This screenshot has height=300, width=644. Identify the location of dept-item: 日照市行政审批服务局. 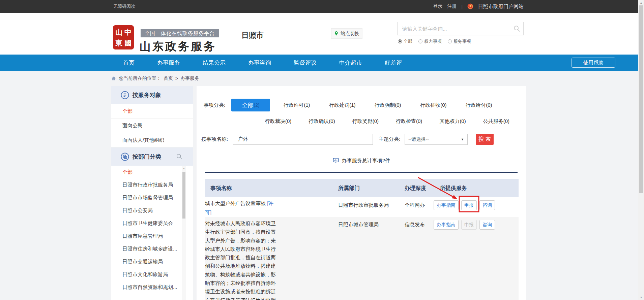
(152, 185).